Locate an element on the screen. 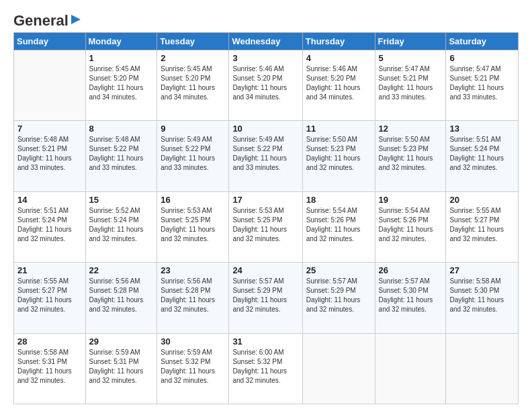  calendar-header-tuesday: Tuesday is located at coordinates (193, 42).